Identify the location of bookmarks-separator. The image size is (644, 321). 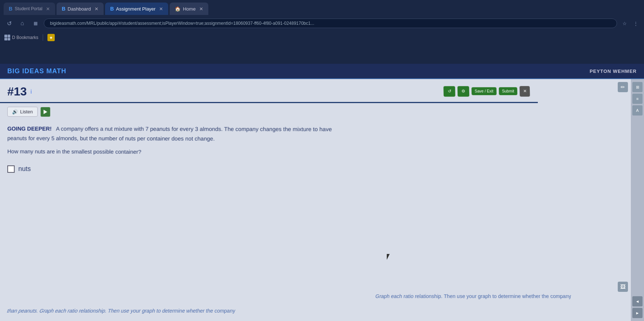
(43, 38).